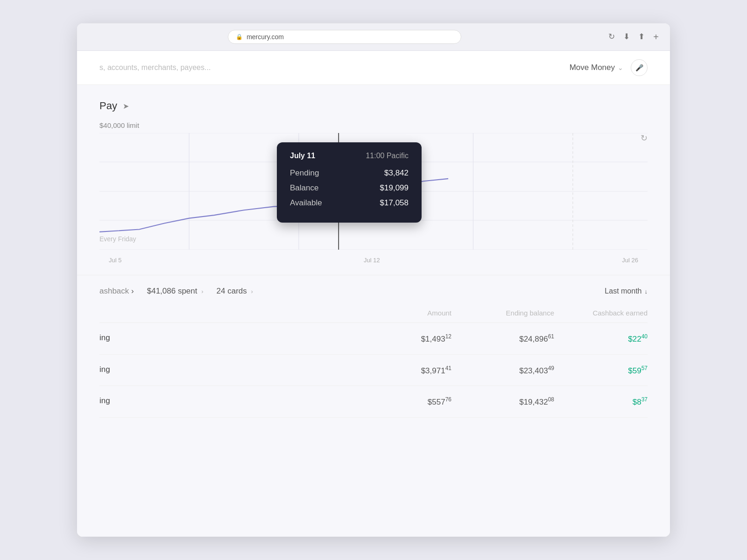 The height and width of the screenshot is (560, 747). Describe the element at coordinates (405, 339) in the screenshot. I see `row1-amount: $1,49312` at that location.